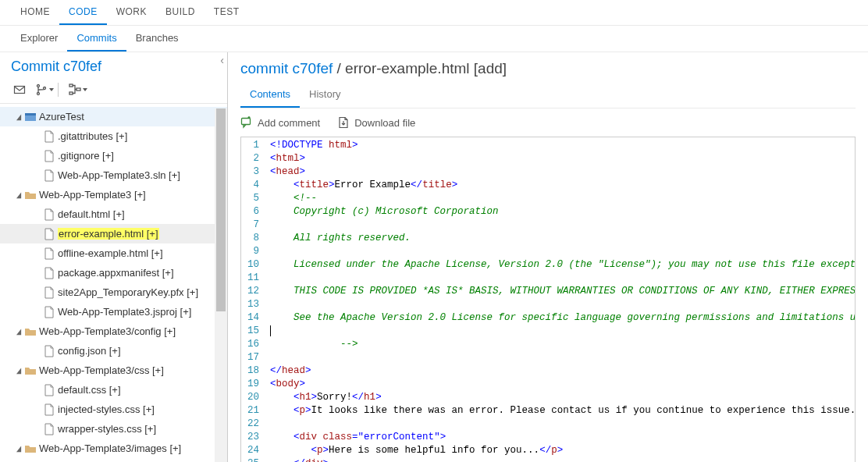  What do you see at coordinates (75, 90) in the screenshot?
I see `tree-view-icon` at bounding box center [75, 90].